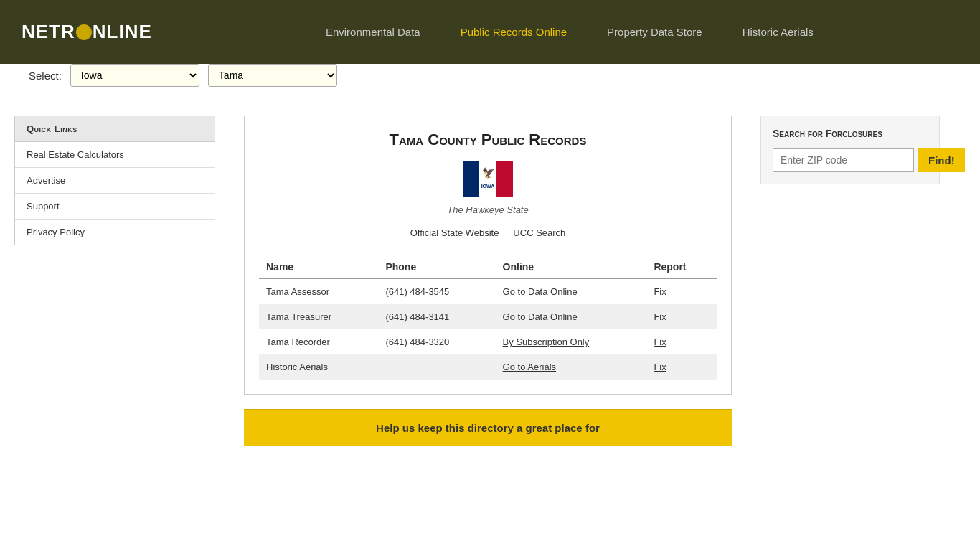 This screenshot has width=980, height=551. Describe the element at coordinates (654, 32) in the screenshot. I see `nav-property-data-store: Property Data Store` at that location.